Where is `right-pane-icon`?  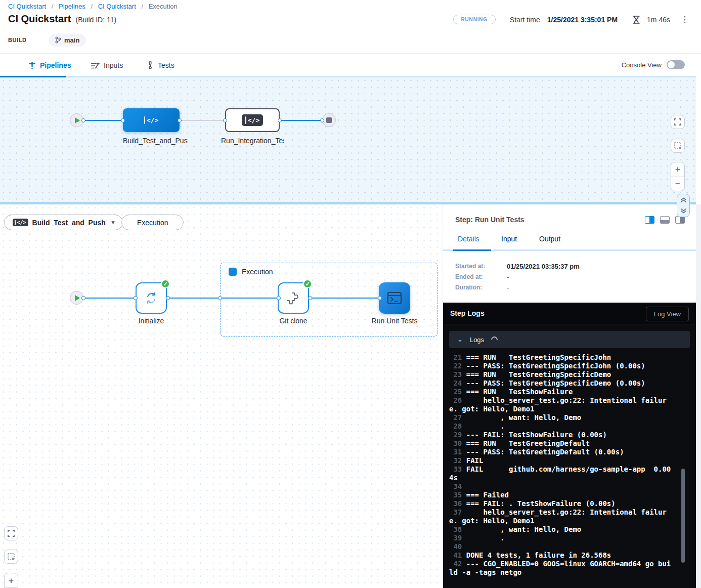 right-pane-icon is located at coordinates (680, 220).